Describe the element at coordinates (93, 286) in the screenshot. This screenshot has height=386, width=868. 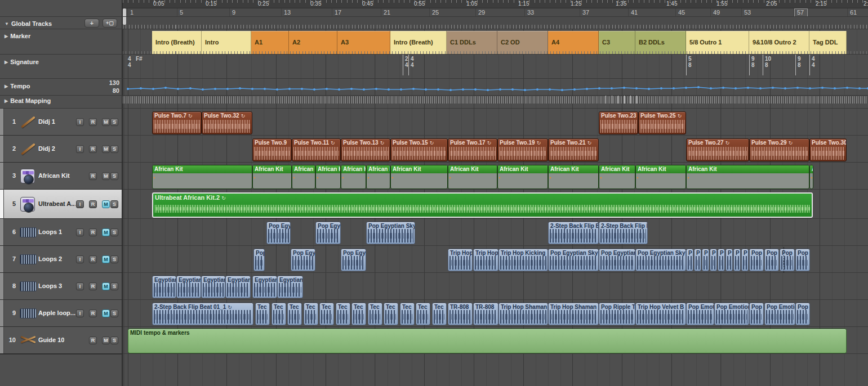
I see `track8-record-enable-button: R` at that location.